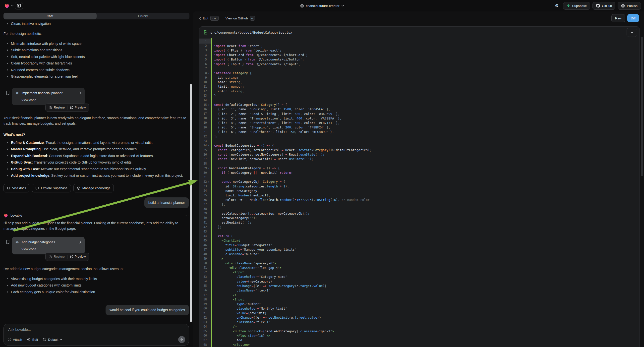 The height and width of the screenshot is (347, 644). I want to click on lovable-logo, so click(7, 6).